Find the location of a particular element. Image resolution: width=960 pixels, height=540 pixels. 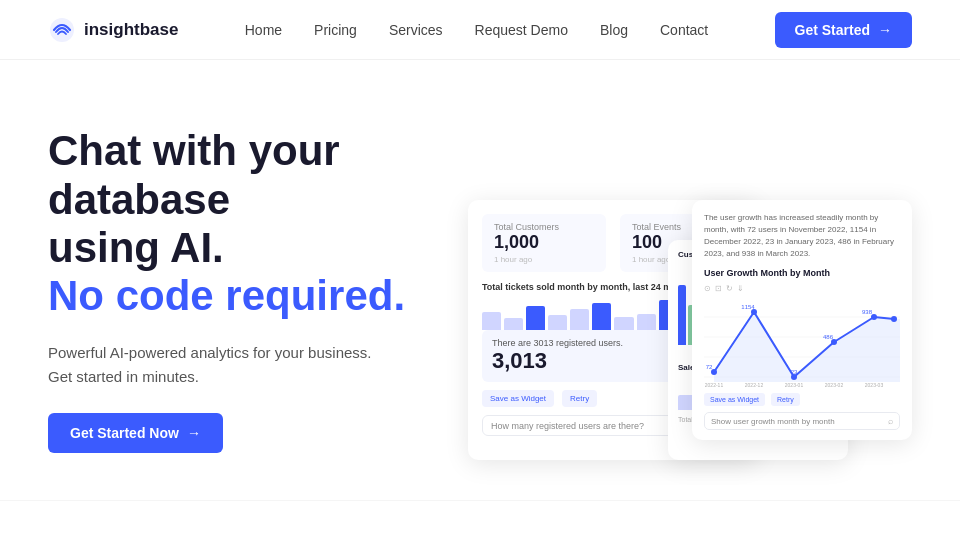

chart-icon-row: ⊙ ⊡ ↻ ⇓ is located at coordinates (802, 288).